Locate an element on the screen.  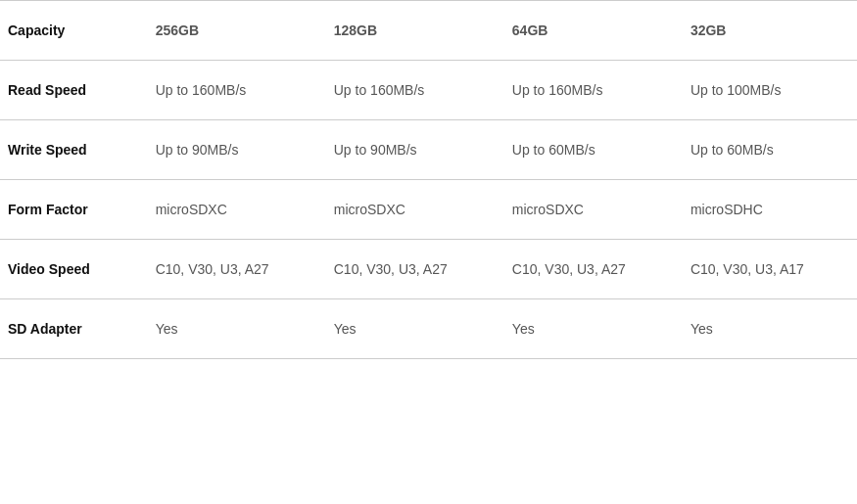
header-col4: 32GB is located at coordinates (768, 31).